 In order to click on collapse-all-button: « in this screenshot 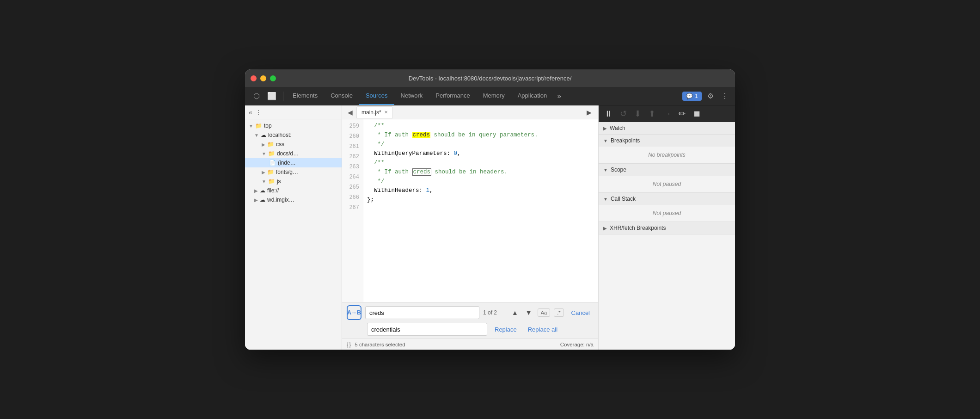, I will do `click(251, 112)`.